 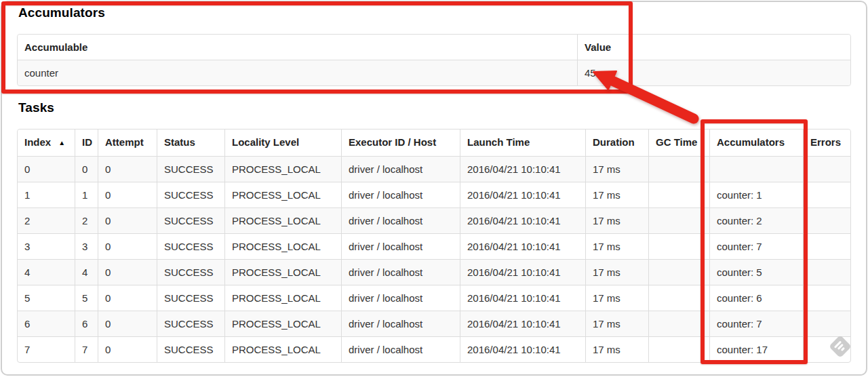 What do you see at coordinates (46, 142) in the screenshot?
I see `column-header-index: Index▲` at bounding box center [46, 142].